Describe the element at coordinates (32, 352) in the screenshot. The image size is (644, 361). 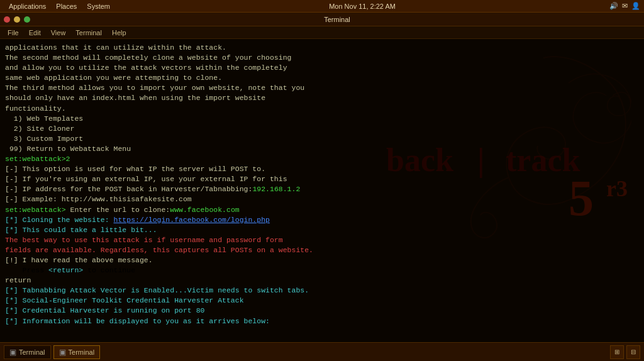
I see `taskbar-label-1: Terminal` at that location.